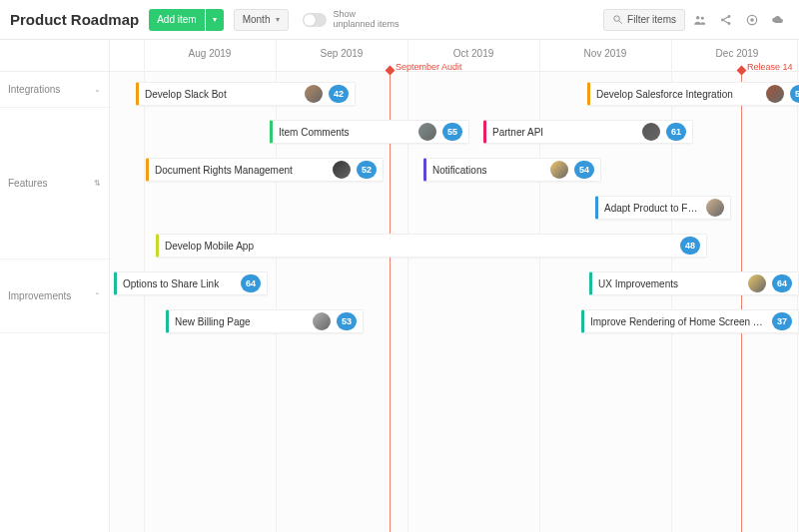 The width and height of the screenshot is (799, 532). I want to click on show-unplanned-label: Show unplanned items, so click(366, 20).